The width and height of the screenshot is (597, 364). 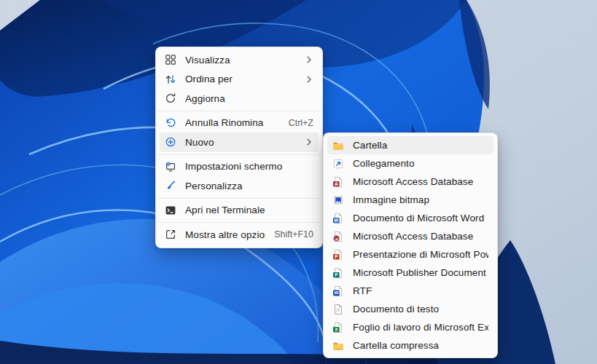 I want to click on svg-text: X, so click(x=337, y=329).